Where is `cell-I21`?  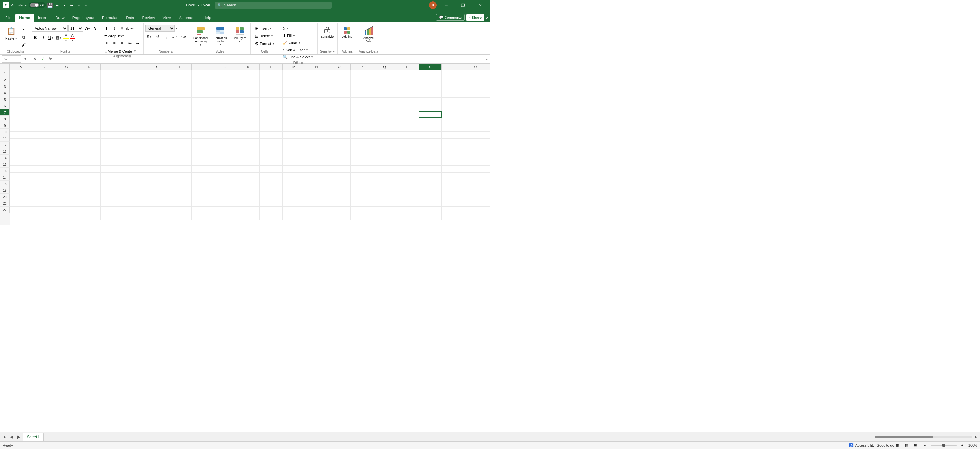
cell-I21 is located at coordinates (203, 210).